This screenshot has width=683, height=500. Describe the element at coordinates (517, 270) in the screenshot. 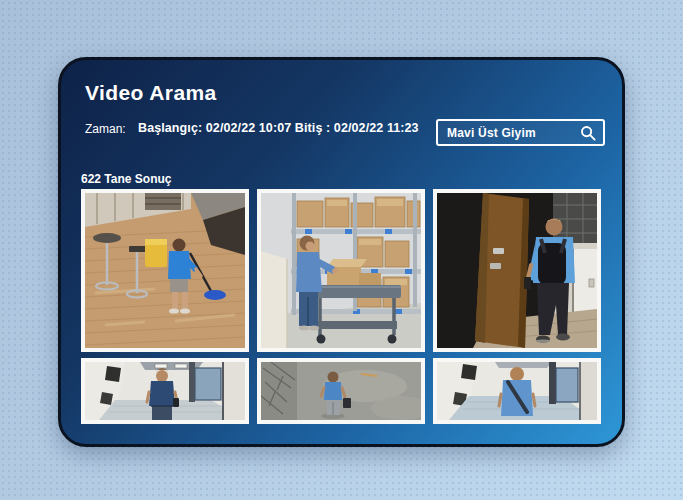

I see `thumbnail-image-doorway` at that location.